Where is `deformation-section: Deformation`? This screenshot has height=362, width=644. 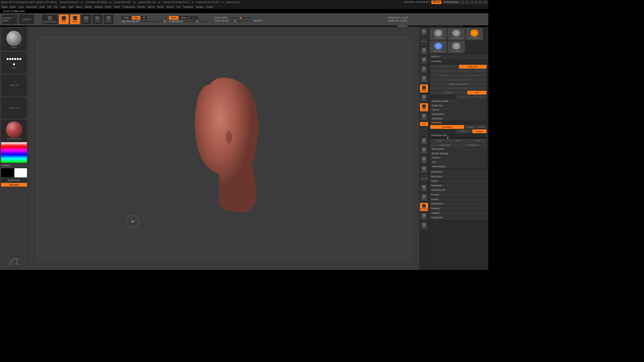 deformation-section: Deformation is located at coordinates (459, 204).